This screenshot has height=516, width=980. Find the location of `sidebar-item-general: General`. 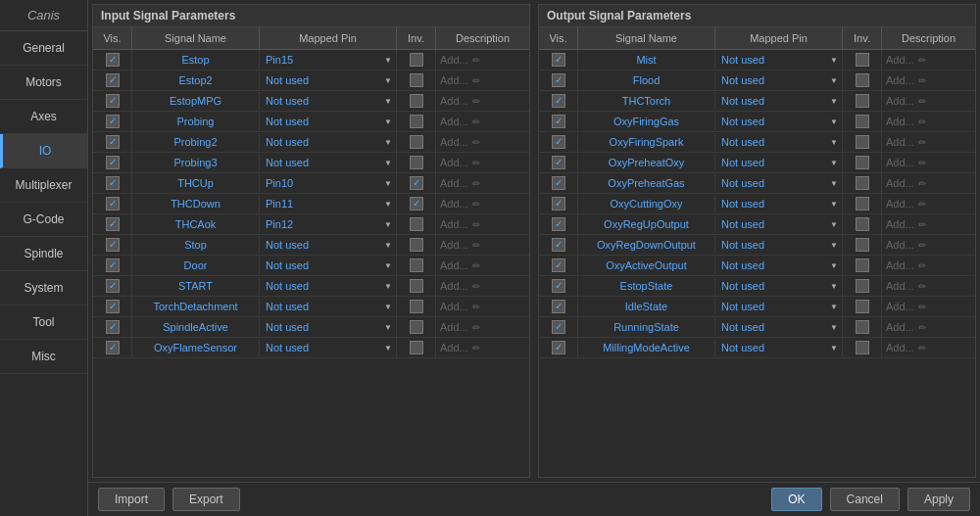

sidebar-item-general: General is located at coordinates (43, 49).